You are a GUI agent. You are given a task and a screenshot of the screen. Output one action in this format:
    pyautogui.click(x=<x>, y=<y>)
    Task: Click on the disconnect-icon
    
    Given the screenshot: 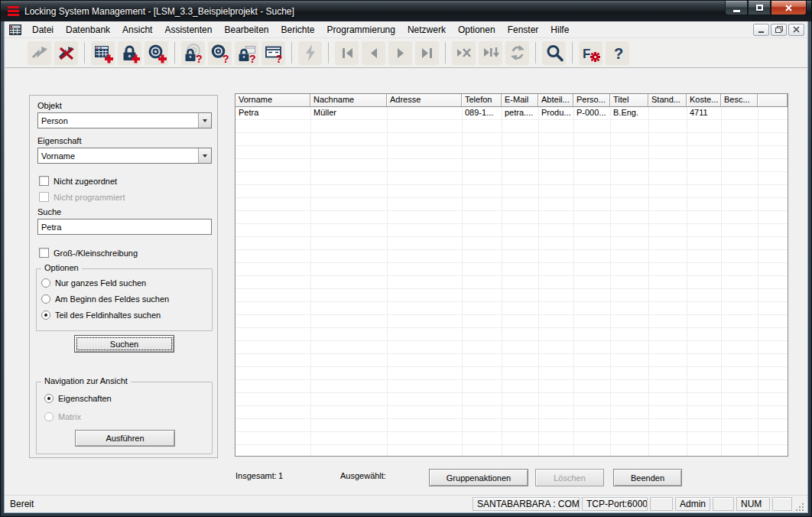 What is the action you would take?
    pyautogui.click(x=66, y=54)
    